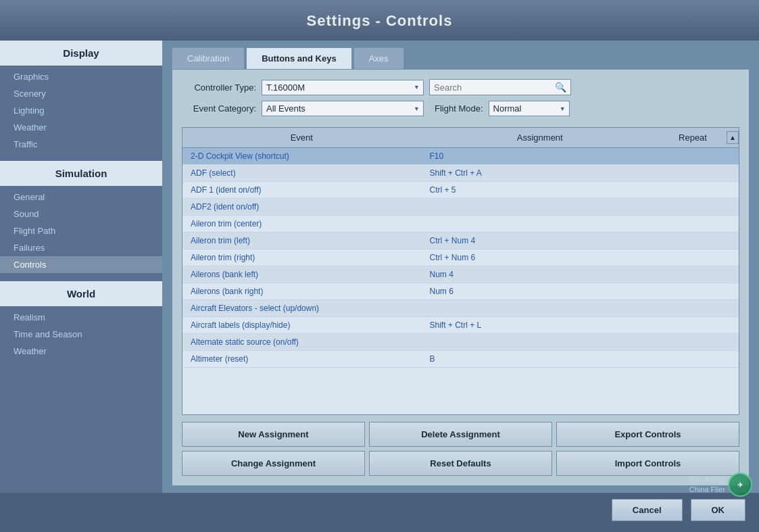 The image size is (759, 532). What do you see at coordinates (308, 342) in the screenshot?
I see `cell-event: Alternate static source (on/off)` at bounding box center [308, 342].